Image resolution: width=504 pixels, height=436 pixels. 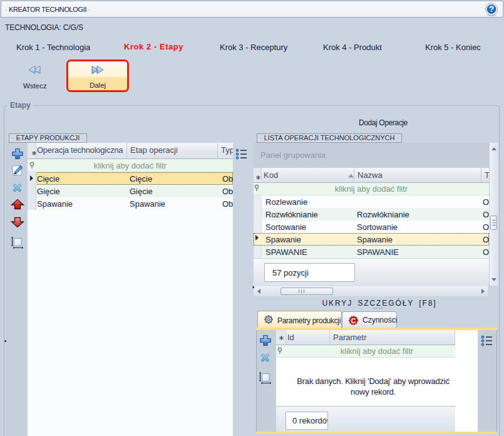 I want to click on svg-text: C, so click(x=354, y=321).